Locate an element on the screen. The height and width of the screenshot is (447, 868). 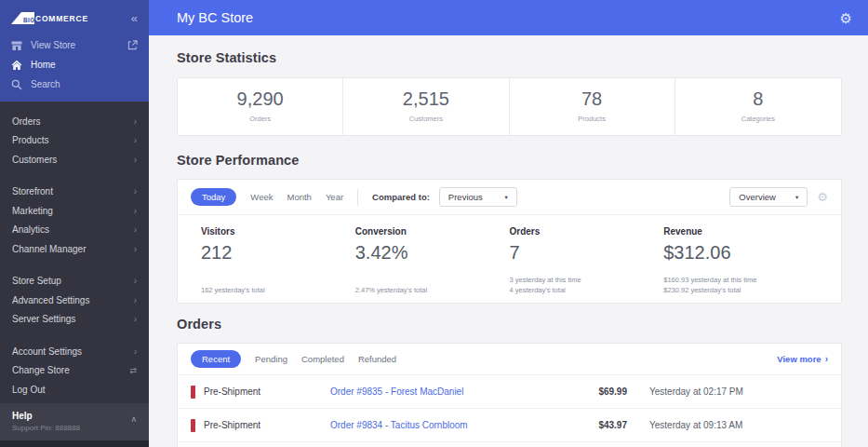
overview-value: Overview is located at coordinates (757, 197).